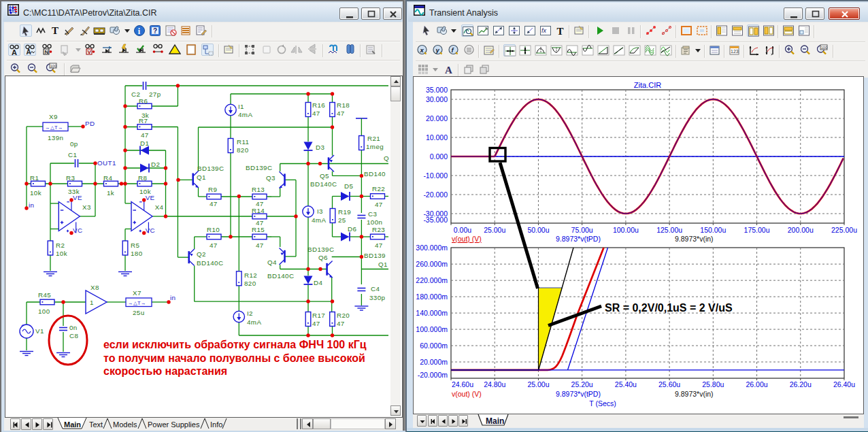 The height and width of the screenshot is (432, 868). Describe the element at coordinates (90, 52) in the screenshot. I see `svg-text: V` at that location.